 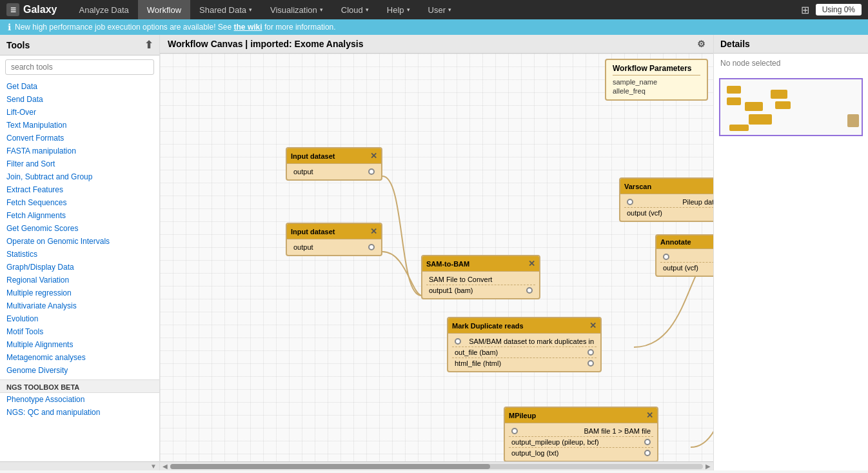 What do you see at coordinates (402, 236) in the screenshot?
I see `conn-input1-sam` at bounding box center [402, 236].